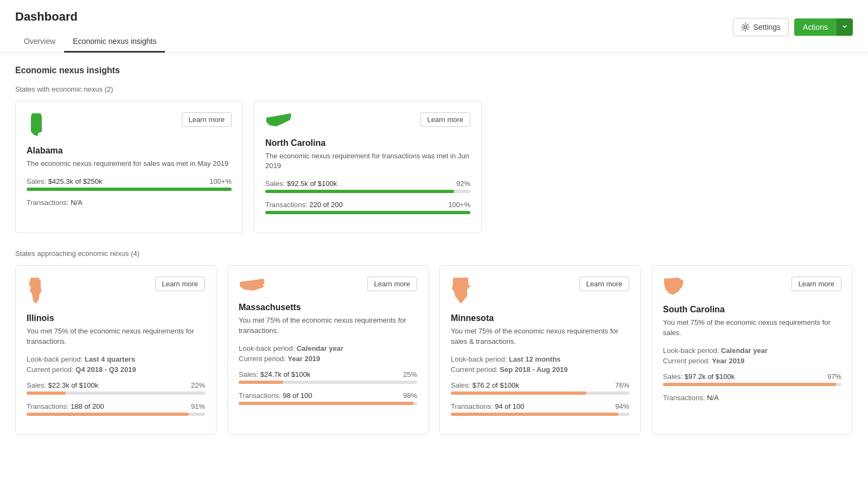 The image size is (868, 488). Describe the element at coordinates (540, 385) in the screenshot. I see `sales-row: Sales: $76.2 of $100k 76%` at that location.